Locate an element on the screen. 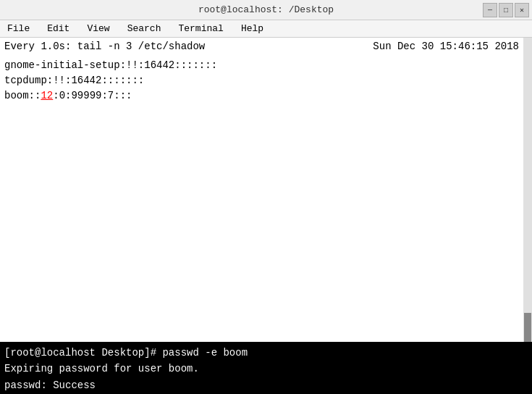  scrollbar-thumb is located at coordinates (528, 327).